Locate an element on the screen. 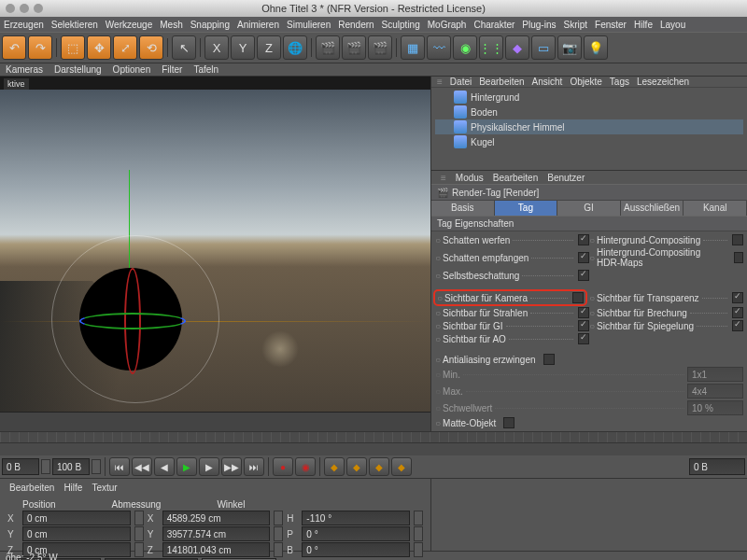 The height and width of the screenshot is (560, 747). key-pos: ◆ is located at coordinates (334, 467).